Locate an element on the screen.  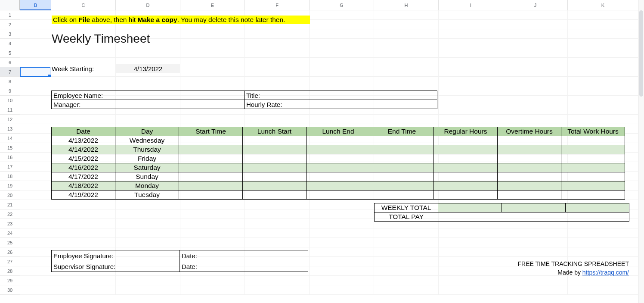
hourly-rate-cell: Hourly Rate: is located at coordinates (341, 104).